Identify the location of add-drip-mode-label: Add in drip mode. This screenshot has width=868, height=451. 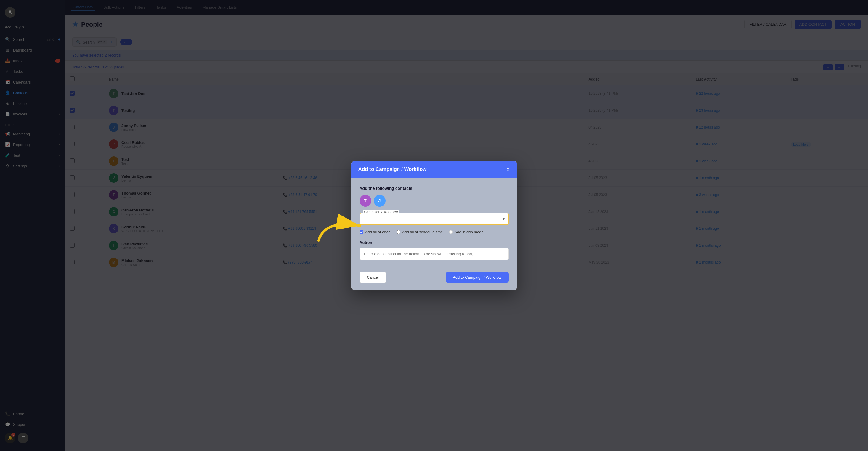
(469, 232).